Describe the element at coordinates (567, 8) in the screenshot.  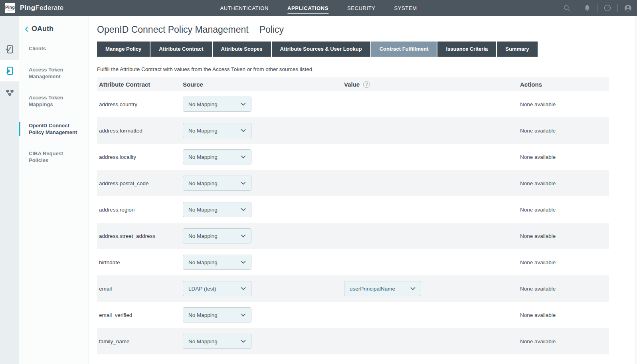
I see `search-icon` at that location.